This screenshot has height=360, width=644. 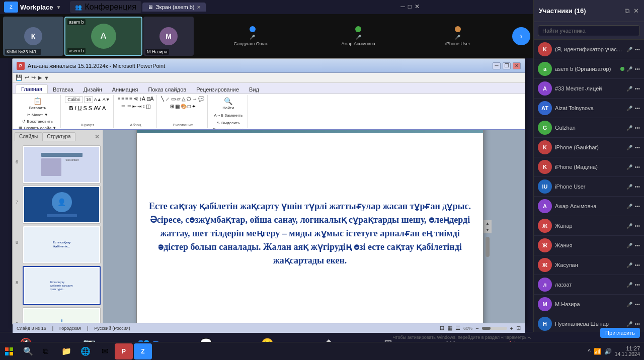 I want to click on zoom-slider, so click(x=495, y=328).